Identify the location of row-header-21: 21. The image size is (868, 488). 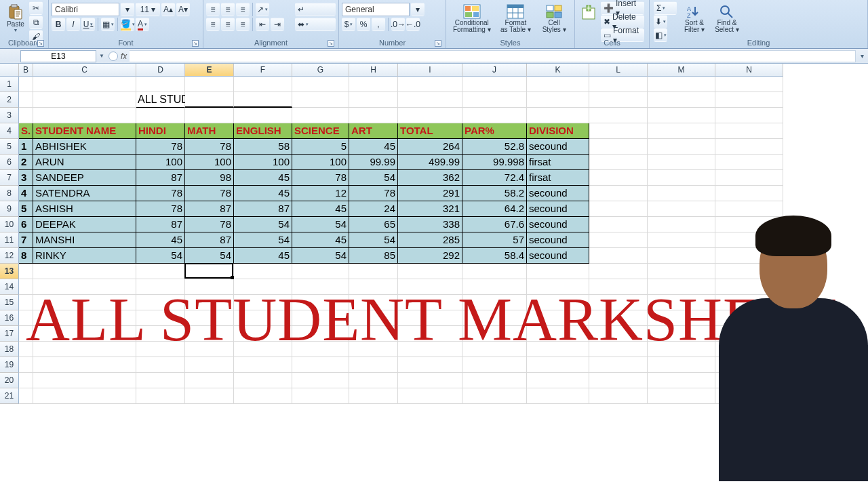
(9, 396).